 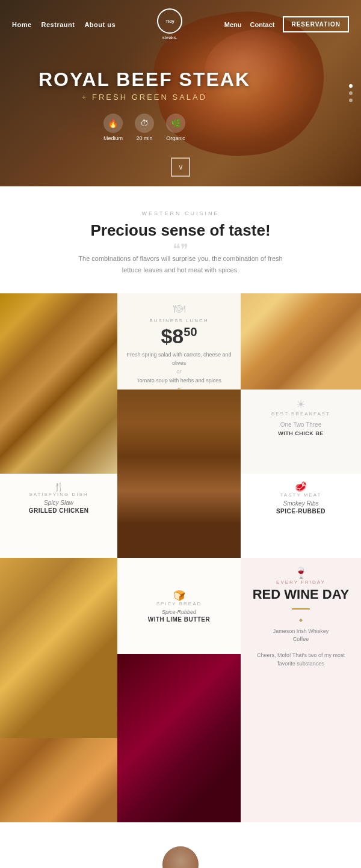 What do you see at coordinates (59, 511) in the screenshot?
I see `satisfying-subtitle: GRILLED CHICKEN` at bounding box center [59, 511].